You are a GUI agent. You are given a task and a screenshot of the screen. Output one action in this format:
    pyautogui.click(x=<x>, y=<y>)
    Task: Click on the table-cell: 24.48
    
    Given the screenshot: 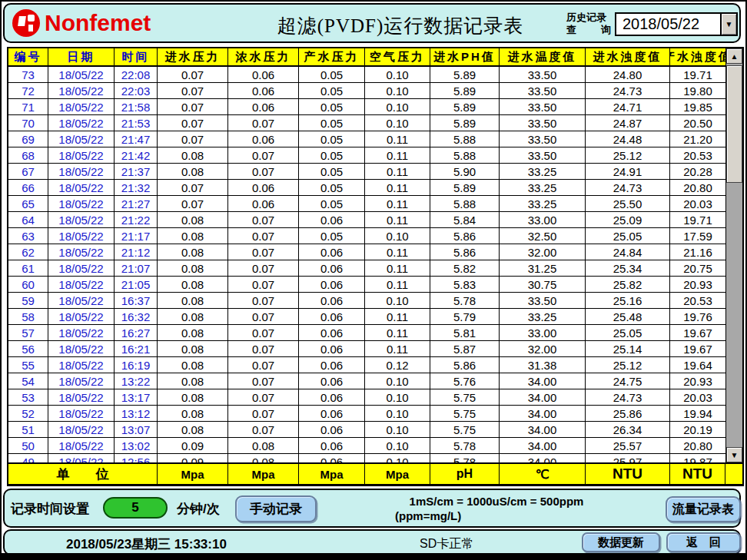 What is the action you would take?
    pyautogui.click(x=628, y=140)
    